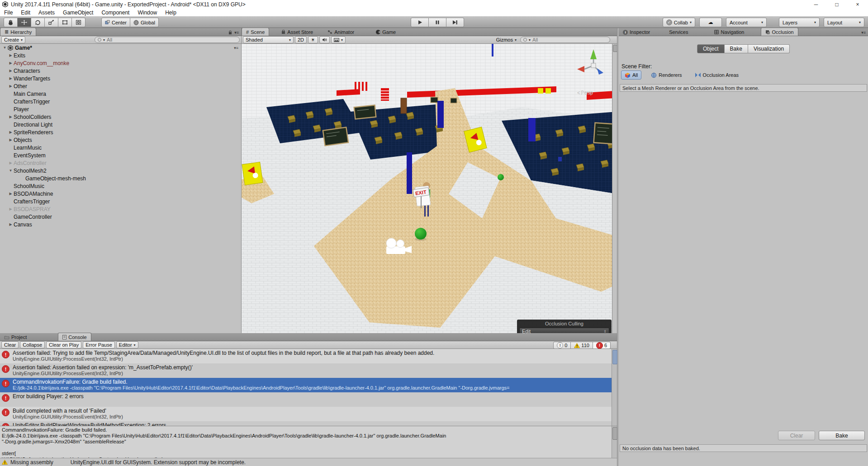 The width and height of the screenshot is (868, 466). I want to click on 2d-toggle: 2D, so click(301, 40).